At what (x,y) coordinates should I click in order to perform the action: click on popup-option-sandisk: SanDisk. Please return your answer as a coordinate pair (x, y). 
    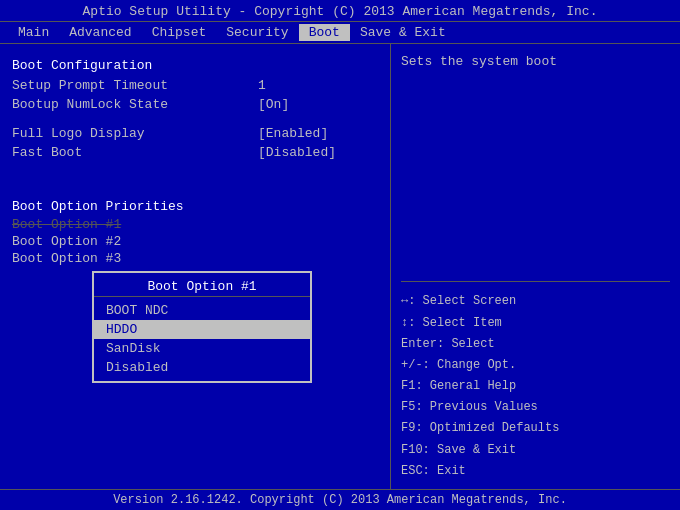
    Looking at the image, I should click on (202, 348).